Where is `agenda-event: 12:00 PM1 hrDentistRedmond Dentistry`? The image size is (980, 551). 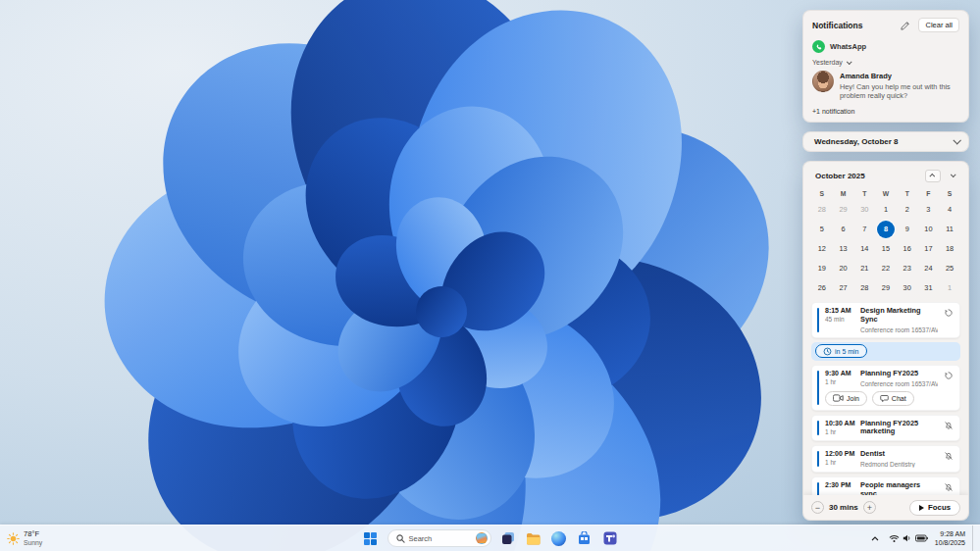 agenda-event: 12:00 PM1 hrDentistRedmond Dentistry is located at coordinates (886, 459).